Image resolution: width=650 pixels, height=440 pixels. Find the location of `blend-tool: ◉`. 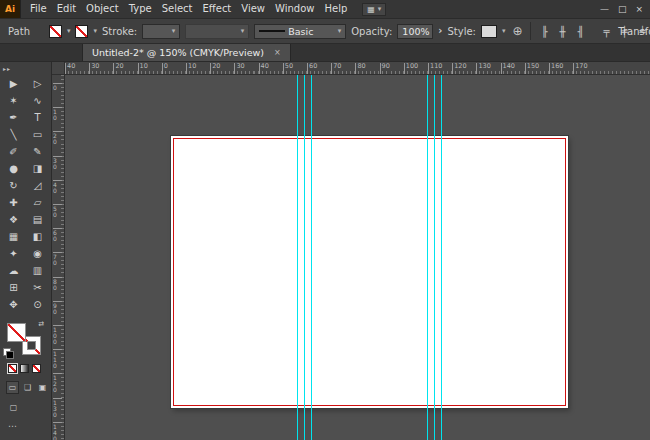

blend-tool: ◉ is located at coordinates (38, 254).